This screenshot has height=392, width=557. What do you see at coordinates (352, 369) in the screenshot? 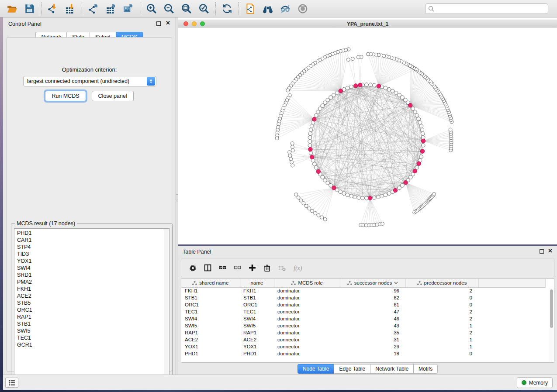
I see `tab-edge-table: Edge Table` at bounding box center [352, 369].